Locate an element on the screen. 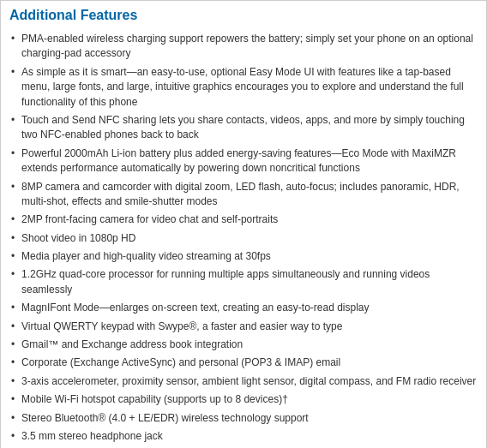  list-item: Corporate (Exchange ActiveSync) and pers… is located at coordinates (244, 363).